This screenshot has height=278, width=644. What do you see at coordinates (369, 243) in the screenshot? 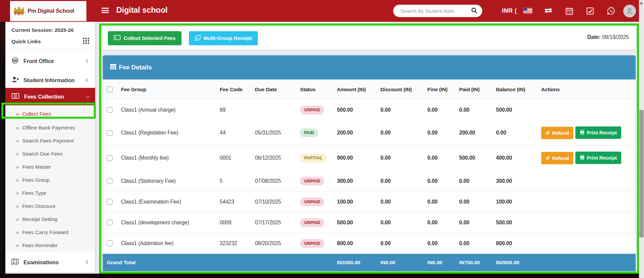
I see `table-row: Class1 (Addmition fee)32323208/20/2025UN…` at bounding box center [369, 243].